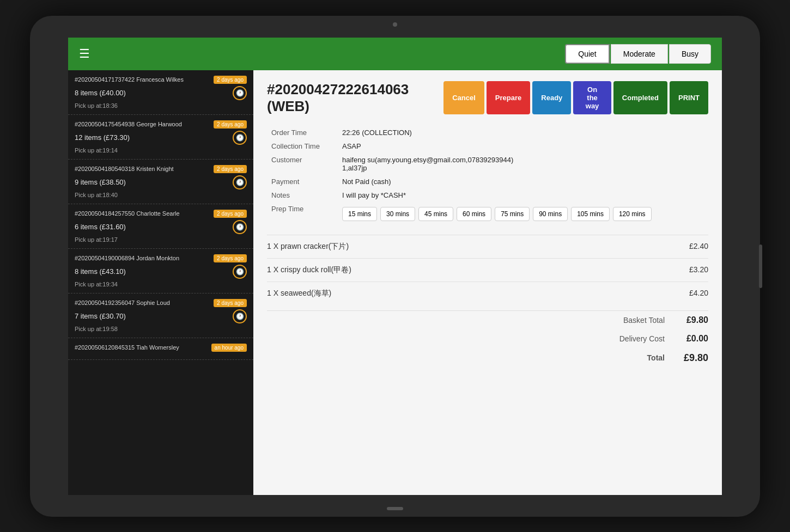 The height and width of the screenshot is (532, 790). Describe the element at coordinates (124, 169) in the screenshot. I see `order-id: #20200504180540318 Kristen Knight` at that location.